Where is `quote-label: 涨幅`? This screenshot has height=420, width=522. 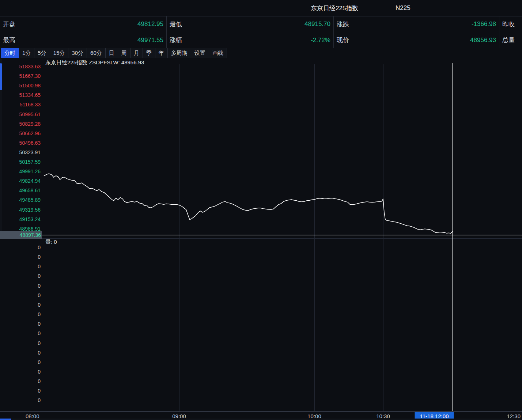 quote-label: 涨幅 is located at coordinates (176, 40).